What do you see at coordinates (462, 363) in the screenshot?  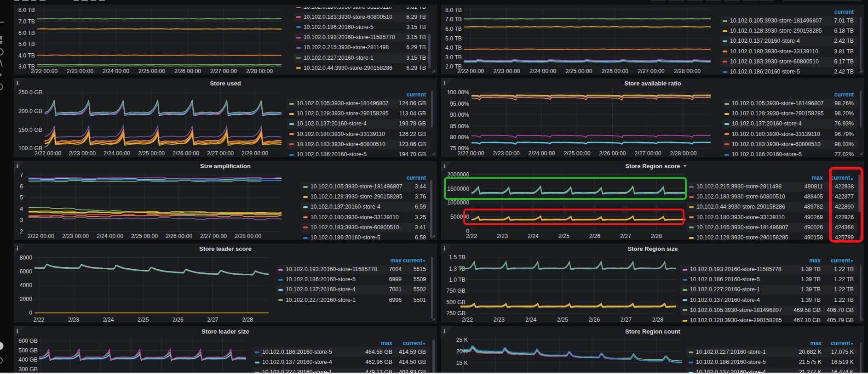 I see `svg-text: 15 K` at bounding box center [462, 363].